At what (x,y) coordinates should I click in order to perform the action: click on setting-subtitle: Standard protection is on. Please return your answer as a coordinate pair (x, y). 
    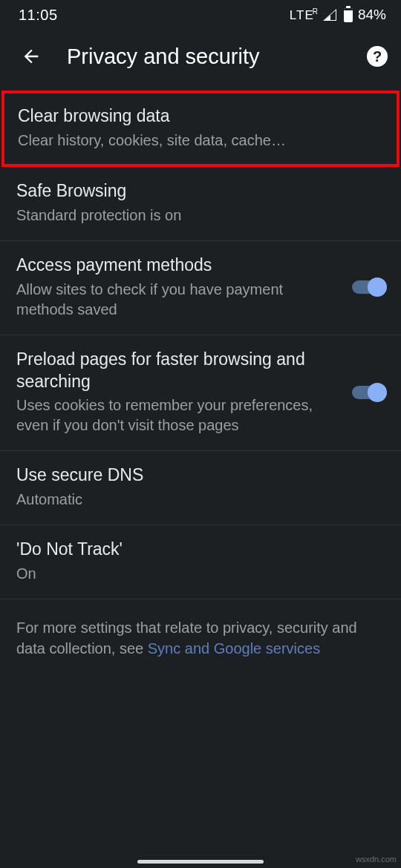
    Looking at the image, I should click on (200, 215).